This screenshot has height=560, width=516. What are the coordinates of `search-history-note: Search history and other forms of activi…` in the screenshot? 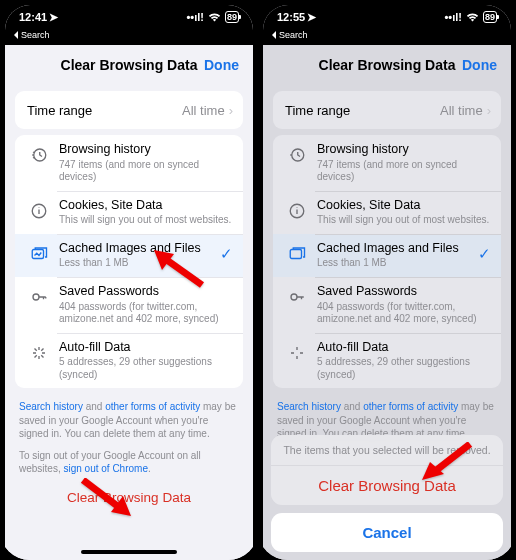 It's located at (129, 418).